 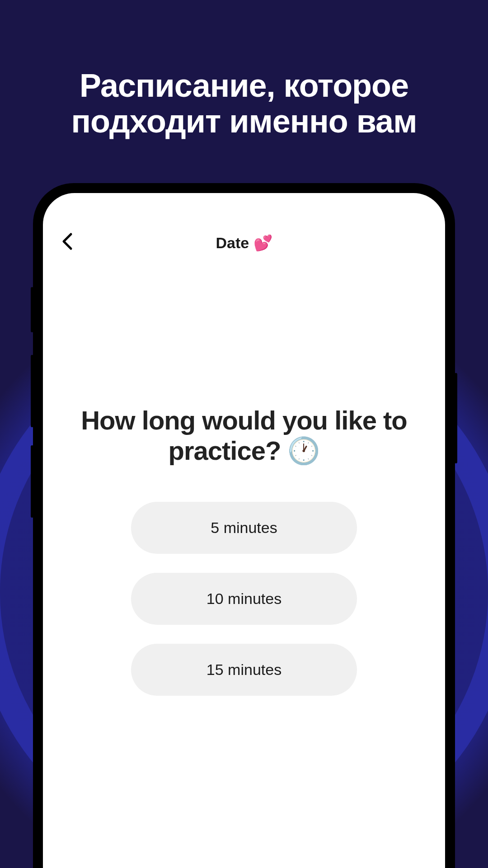 What do you see at coordinates (244, 670) in the screenshot?
I see `duration-option: 15 minutes` at bounding box center [244, 670].